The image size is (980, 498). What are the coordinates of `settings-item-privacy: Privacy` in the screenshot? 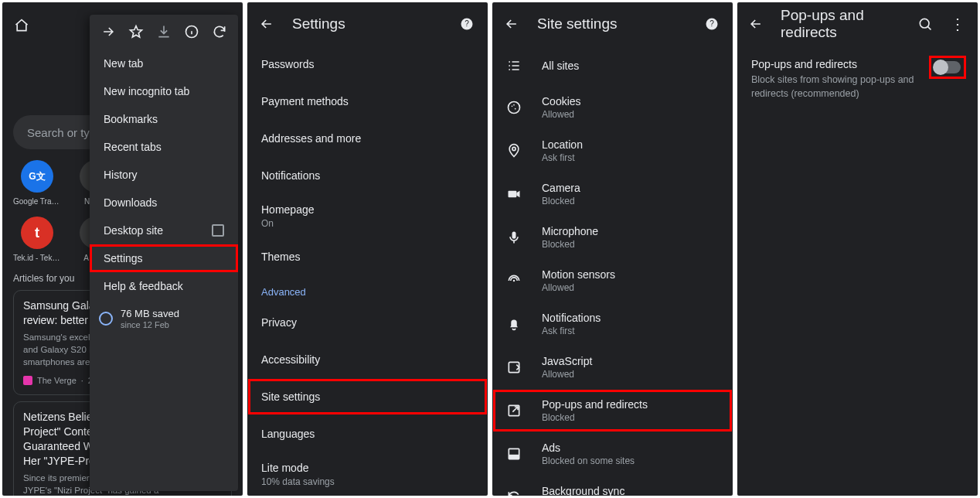 It's located at (368, 322).